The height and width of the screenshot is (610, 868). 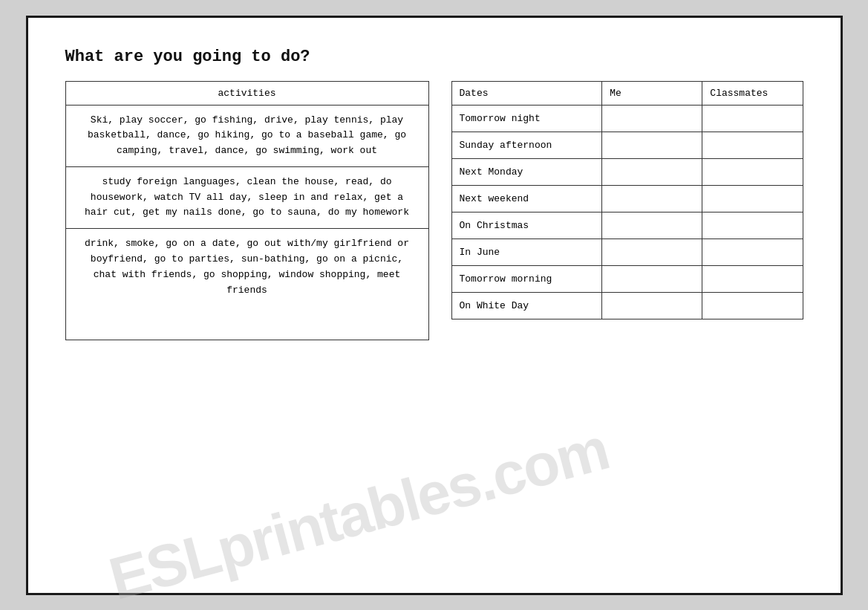 I want to click on activities-cell-social: drink, smoke, go on a date, go out with/…, so click(x=247, y=285).